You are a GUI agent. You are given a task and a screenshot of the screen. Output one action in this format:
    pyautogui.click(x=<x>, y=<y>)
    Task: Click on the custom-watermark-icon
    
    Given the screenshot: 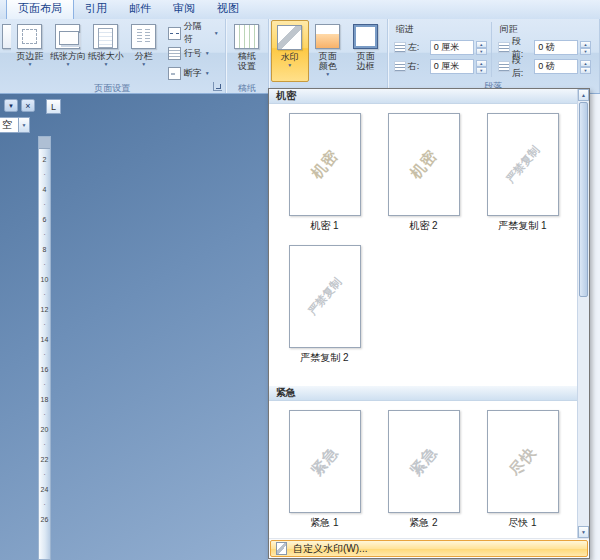 What is the action you would take?
    pyautogui.click(x=282, y=548)
    